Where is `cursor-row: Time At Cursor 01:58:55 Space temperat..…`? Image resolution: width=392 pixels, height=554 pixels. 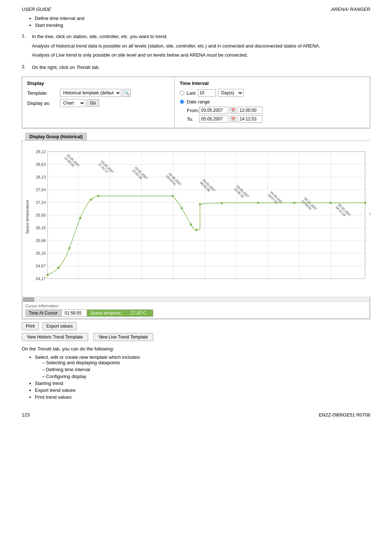 cursor-row: Time At Cursor 01:58:55 Space temperat..… is located at coordinates (196, 313).